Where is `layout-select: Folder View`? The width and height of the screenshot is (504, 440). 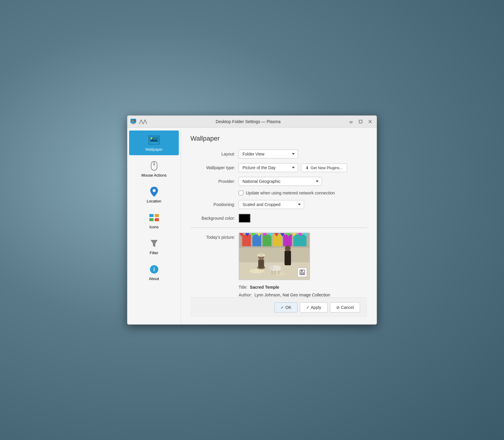
layout-select: Folder View is located at coordinates (268, 154).